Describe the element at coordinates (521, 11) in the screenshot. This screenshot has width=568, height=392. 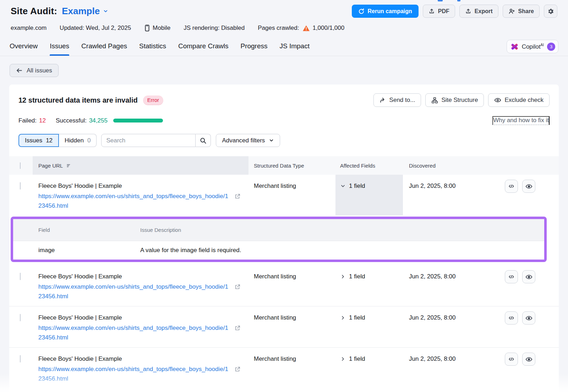
I see `share-button: Share` at that location.